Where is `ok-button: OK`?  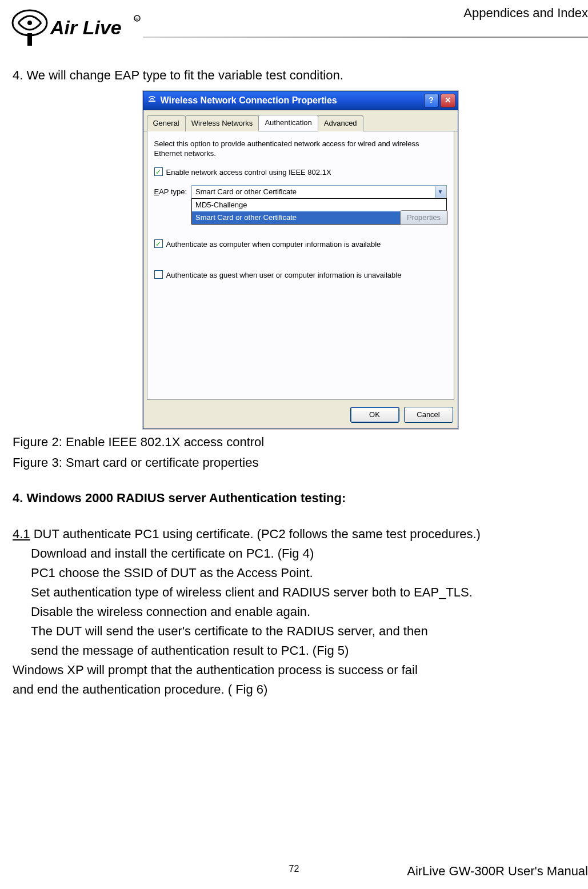
ok-button: OK is located at coordinates (375, 415).